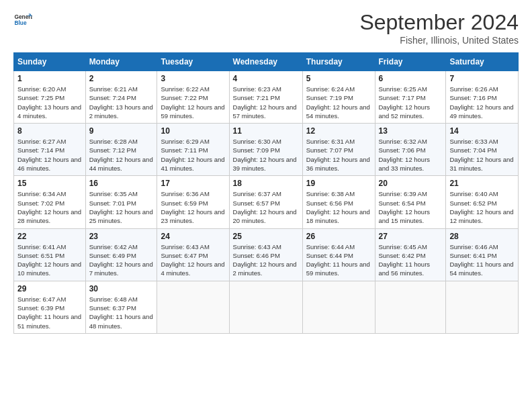 The width and height of the screenshot is (532, 411). I want to click on day-info: Sunrise: 6:36 AMSunset: 6:59 PMDaylight:…, so click(193, 207).